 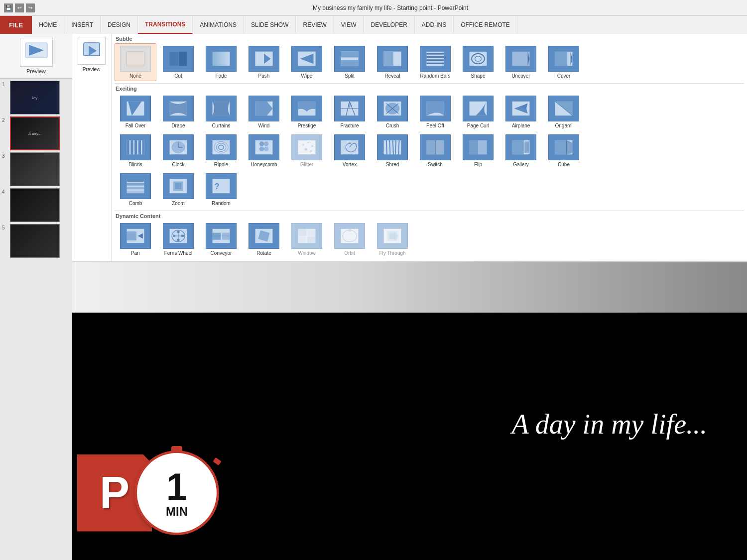 What do you see at coordinates (392, 112) in the screenshot?
I see `transition-crush: Crush` at bounding box center [392, 112].